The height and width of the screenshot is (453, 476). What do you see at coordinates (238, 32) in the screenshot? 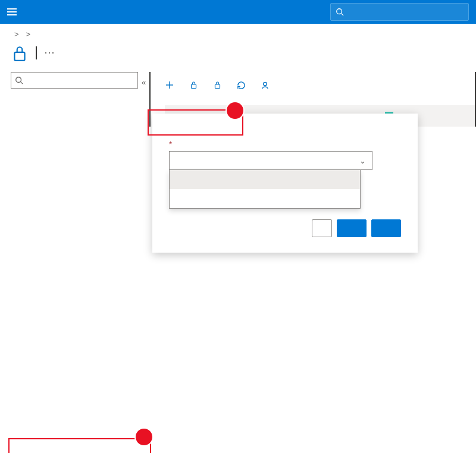
I see `breadcrumb: > >` at bounding box center [238, 32].